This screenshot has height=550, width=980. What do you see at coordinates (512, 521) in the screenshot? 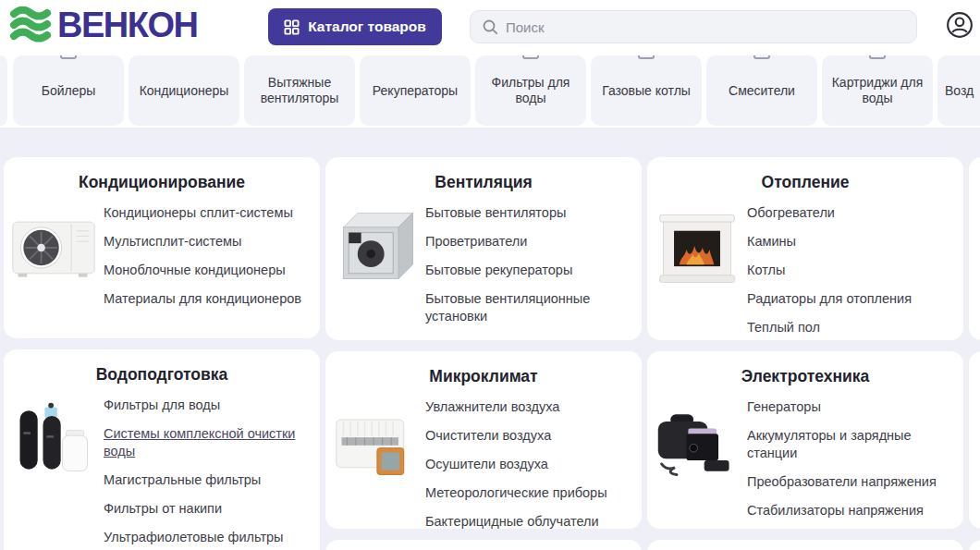
I see `category-link: Бактерицидные облучатели` at bounding box center [512, 521].